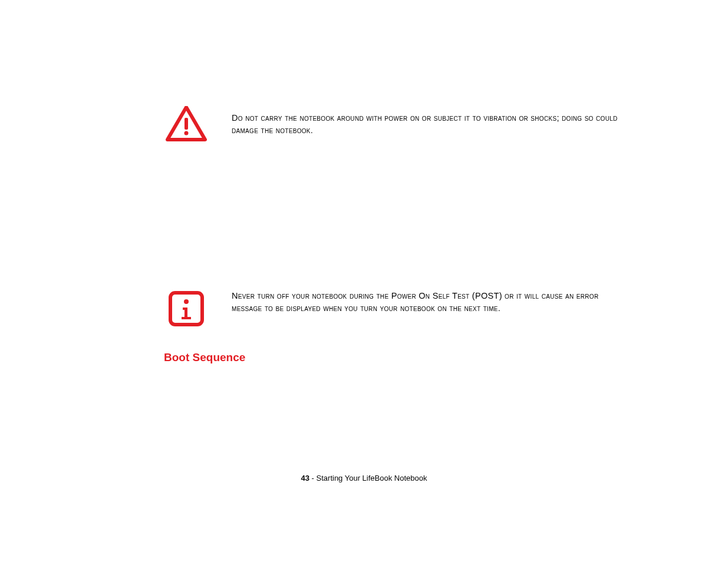  Describe the element at coordinates (186, 309) in the screenshot. I see `info-icon-wrapper` at that location.